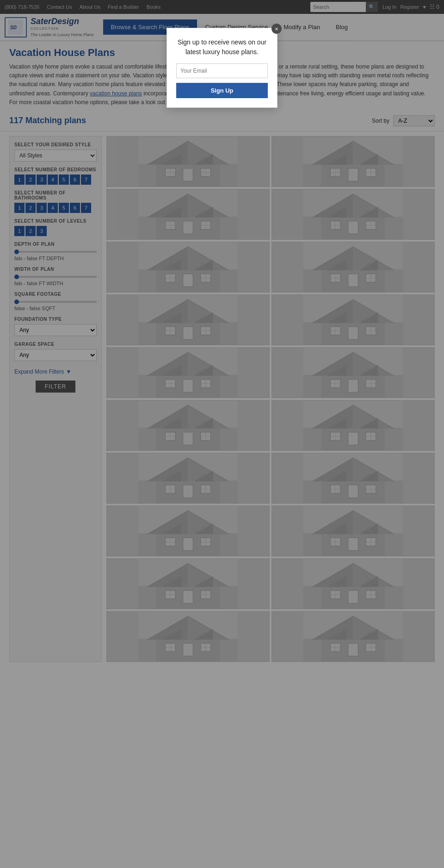 This screenshot has height=868, width=444. I want to click on modal-signup-btn: Sign Up, so click(222, 91).